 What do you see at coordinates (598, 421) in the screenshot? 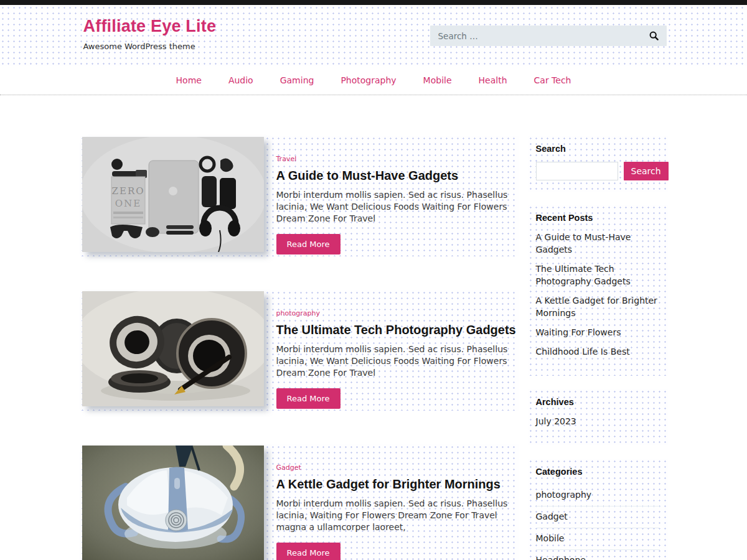
I see `archive-item: July 2023` at bounding box center [598, 421].